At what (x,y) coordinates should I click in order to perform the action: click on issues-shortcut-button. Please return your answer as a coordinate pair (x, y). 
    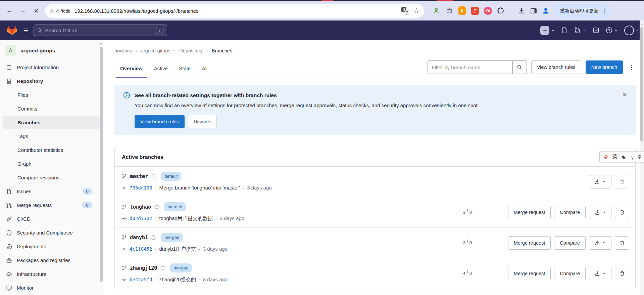
    Looking at the image, I should click on (564, 30).